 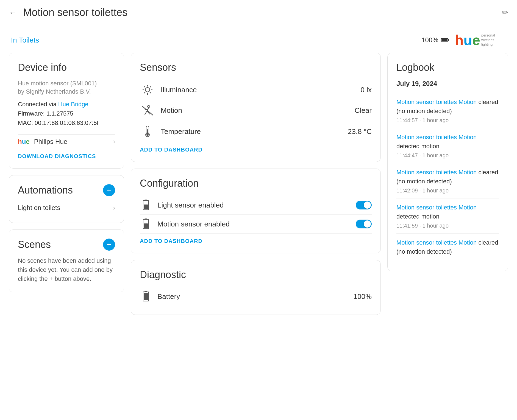 I want to click on device-info-title: Device info, so click(x=66, y=68).